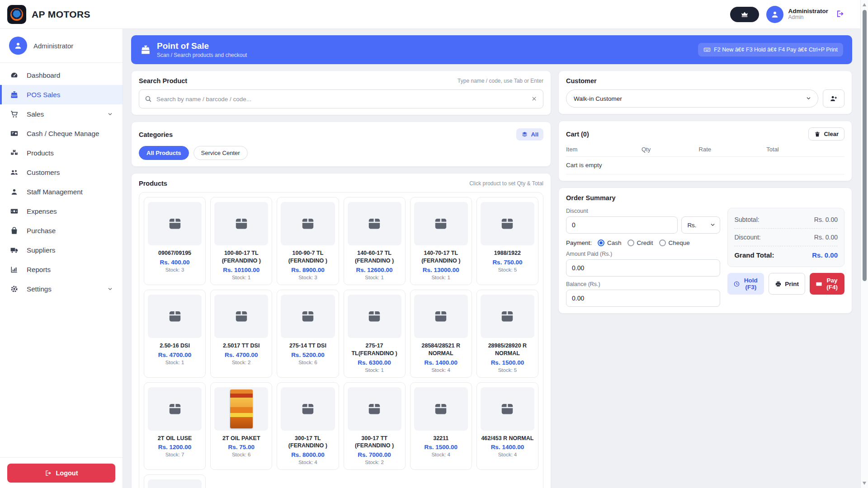 The width and height of the screenshot is (868, 488). What do you see at coordinates (864, 244) in the screenshot?
I see `window-scrollbar` at bounding box center [864, 244].